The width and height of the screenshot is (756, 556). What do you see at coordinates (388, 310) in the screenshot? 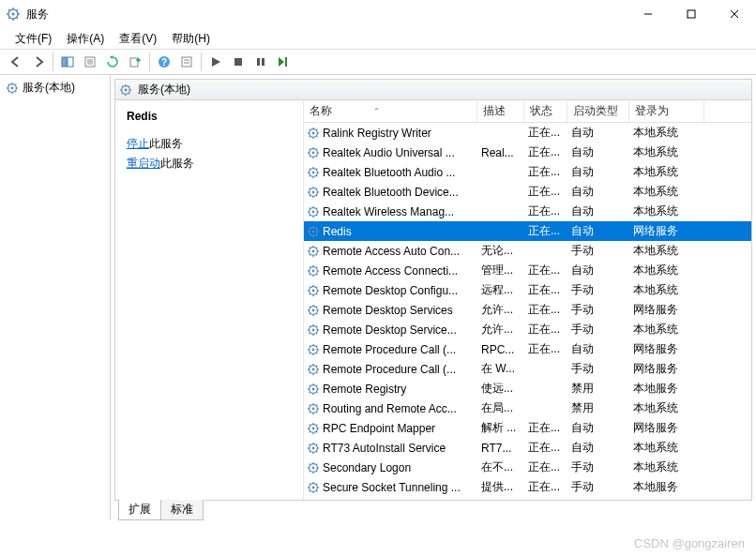
I see `service-name: Remote Desktop Services` at bounding box center [388, 310].